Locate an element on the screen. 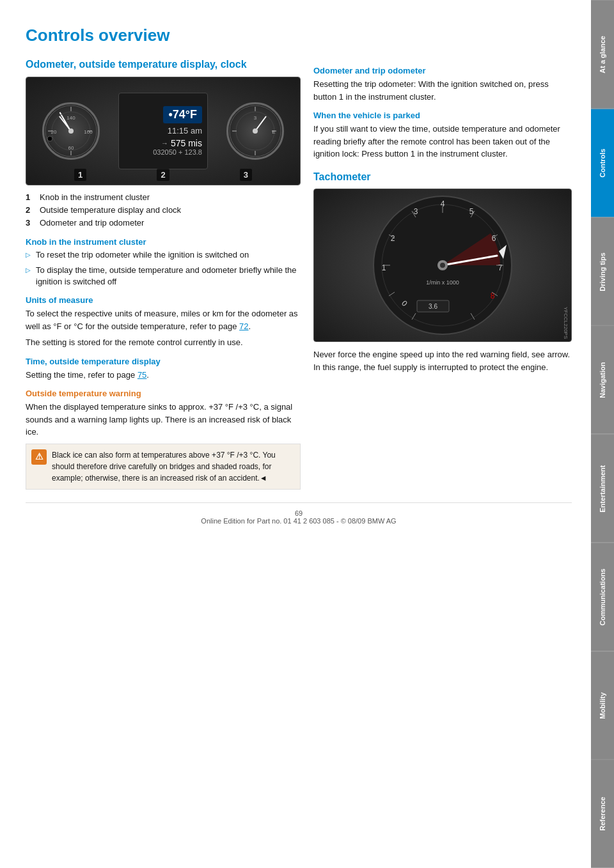  knob-list: ▷ To reset the trip odometer while the i… is located at coordinates (163, 268).